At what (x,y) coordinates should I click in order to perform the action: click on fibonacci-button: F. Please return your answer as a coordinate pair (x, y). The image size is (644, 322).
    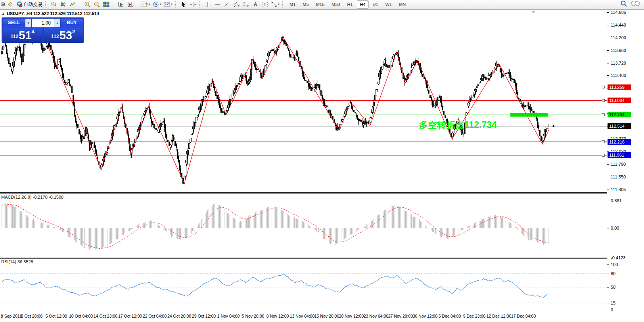
    Looking at the image, I should click on (246, 5).